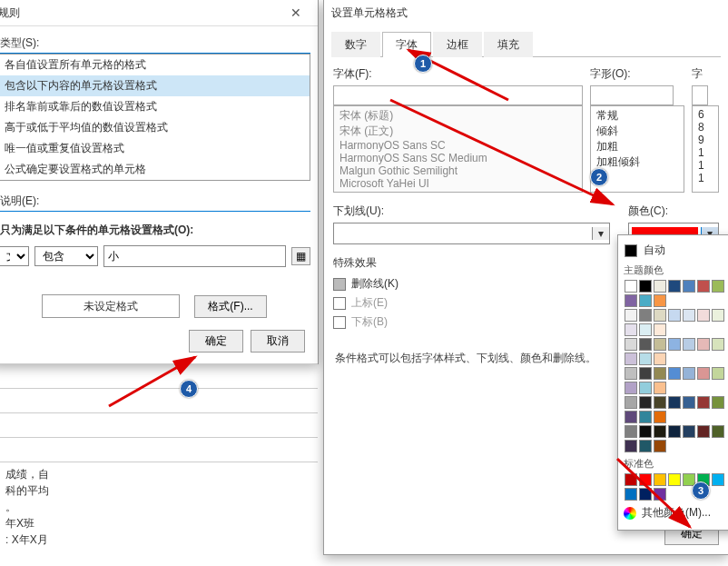 This screenshot has height=566, width=728. I want to click on list-item: Microsoft YaHei UI, so click(457, 184).